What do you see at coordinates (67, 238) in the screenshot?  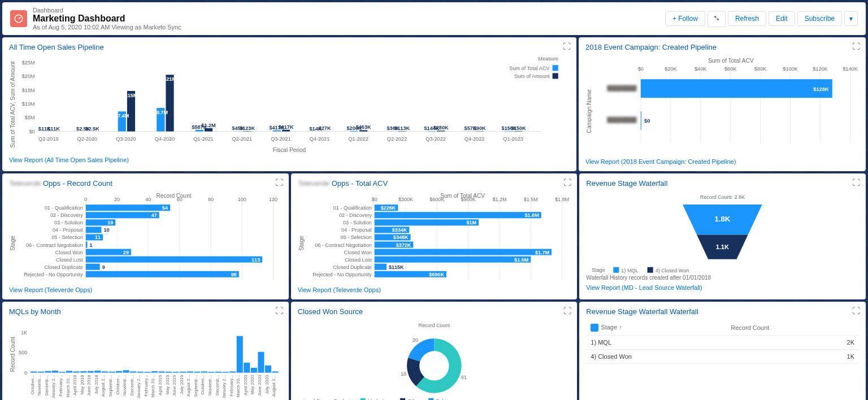 I see `svg-text: 05 - Selection` at bounding box center [67, 238].